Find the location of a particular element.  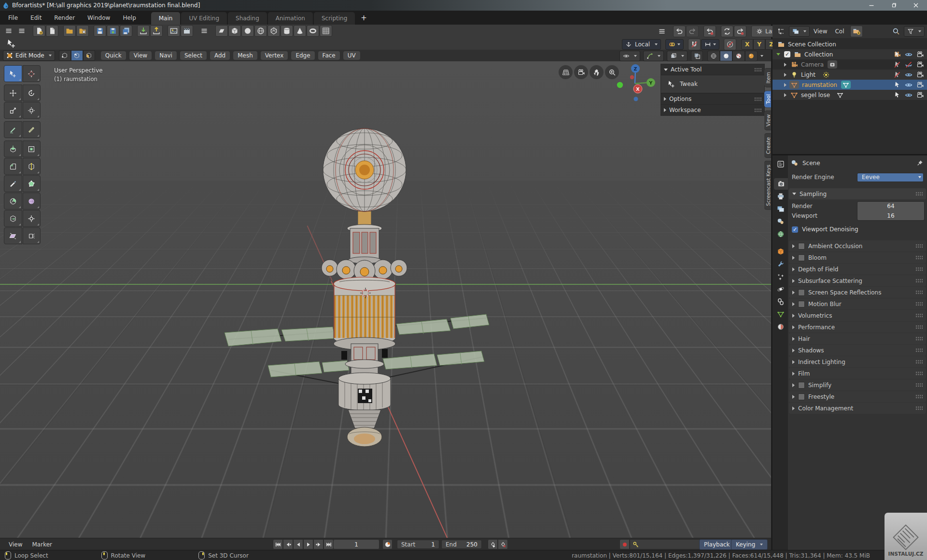

timeline-menu: View is located at coordinates (15, 545).